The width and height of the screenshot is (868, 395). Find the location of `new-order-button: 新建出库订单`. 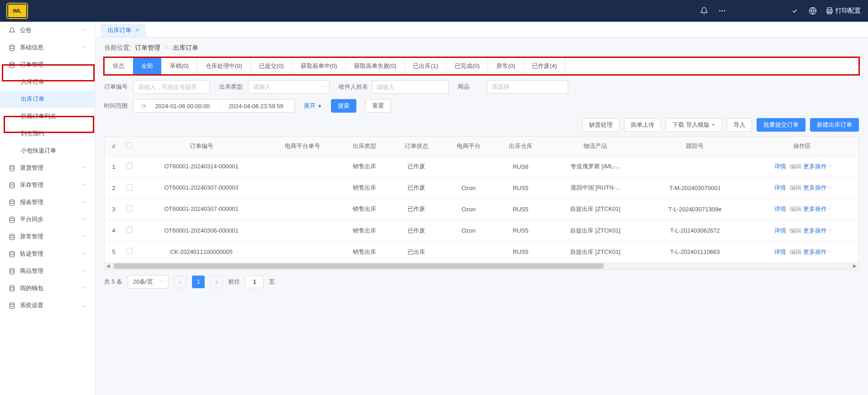

new-order-button: 新建出库订单 is located at coordinates (834, 125).